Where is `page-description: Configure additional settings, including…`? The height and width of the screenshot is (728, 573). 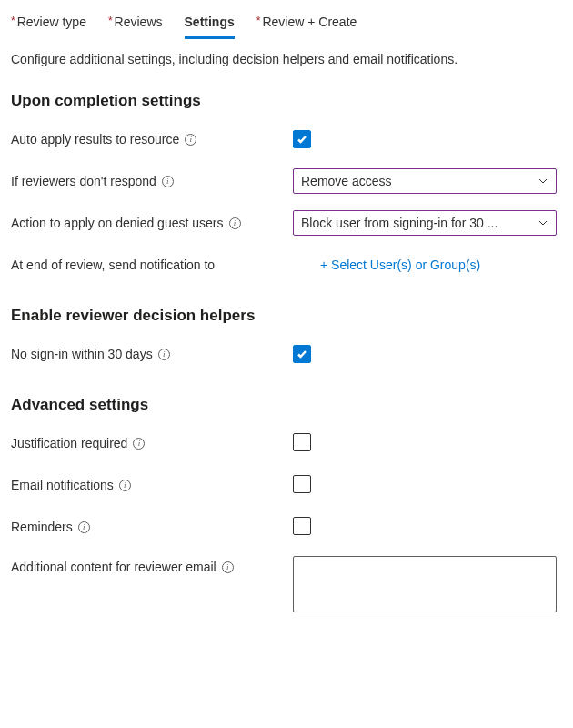
page-description: Configure additional settings, including… is located at coordinates (286, 59).